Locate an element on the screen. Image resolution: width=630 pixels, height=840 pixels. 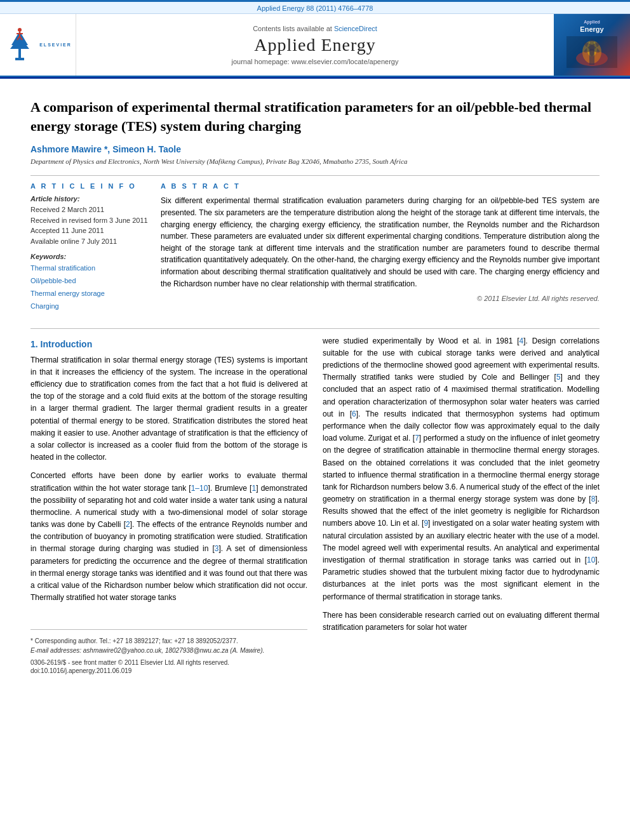
journal-title: Applied Energy is located at coordinates (315, 45).